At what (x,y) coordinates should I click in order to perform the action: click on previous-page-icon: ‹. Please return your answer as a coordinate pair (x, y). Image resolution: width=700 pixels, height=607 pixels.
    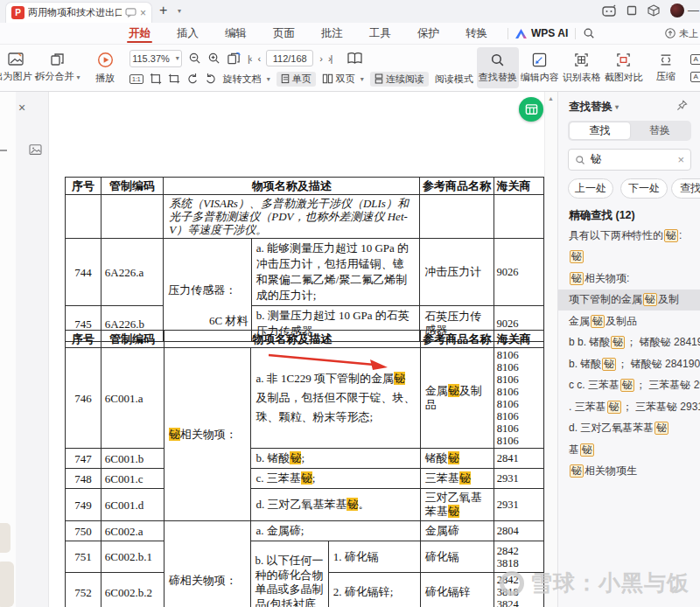
    Looking at the image, I should click on (259, 59).